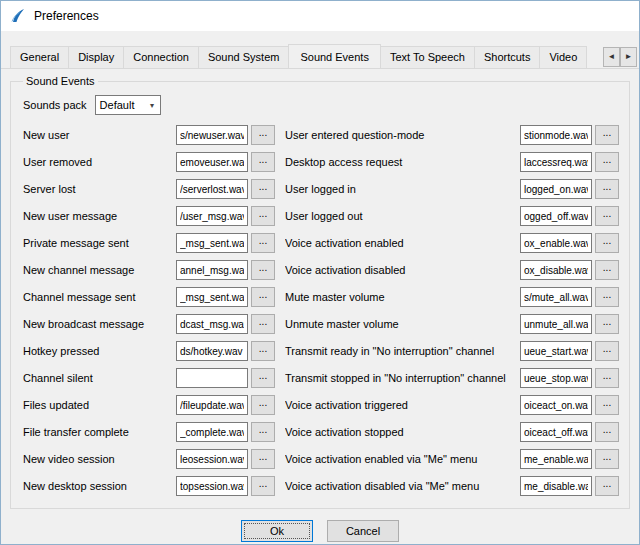 This screenshot has width=640, height=545. What do you see at coordinates (612, 57) in the screenshot?
I see `tab-scroll-left-button: ◄` at bounding box center [612, 57].